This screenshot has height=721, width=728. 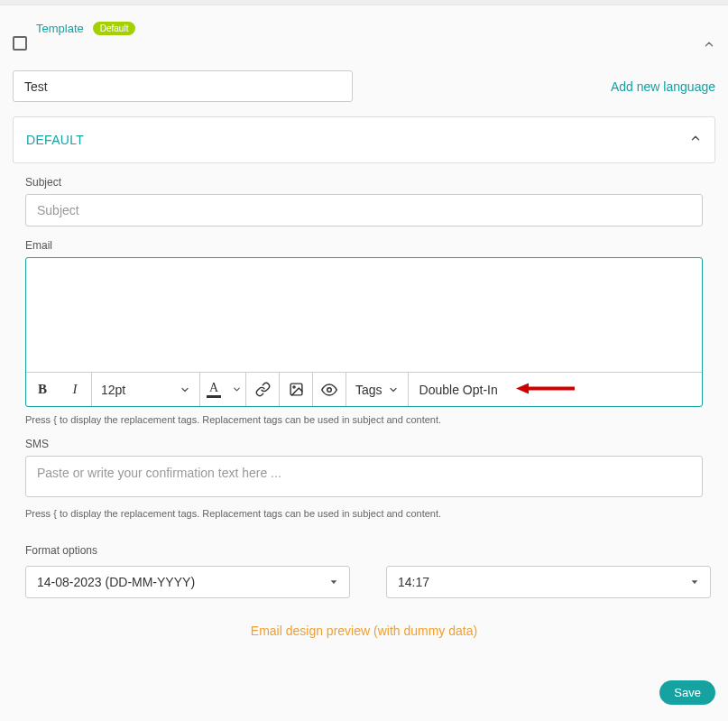 I want to click on image-button, so click(x=296, y=390).